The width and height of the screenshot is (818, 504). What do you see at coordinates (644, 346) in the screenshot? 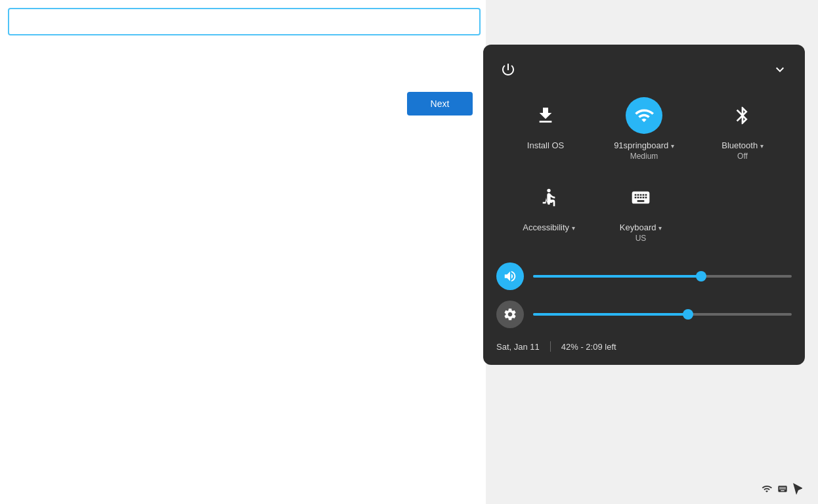
I see `panel-footer: Sat, Jan 11 42% - 2:09 left` at bounding box center [644, 346].